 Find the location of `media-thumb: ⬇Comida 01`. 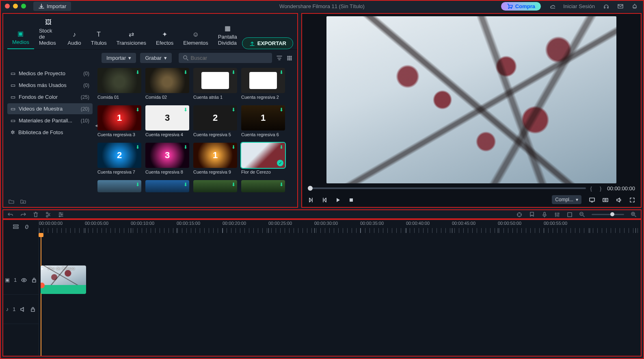

media-thumb: ⬇Comida 01 is located at coordinates (119, 84).